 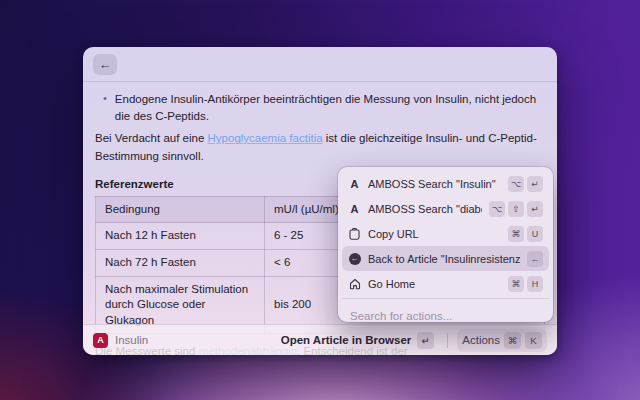 What do you see at coordinates (394, 234) in the screenshot?
I see `menu-item-label: Copy URL` at bounding box center [394, 234].